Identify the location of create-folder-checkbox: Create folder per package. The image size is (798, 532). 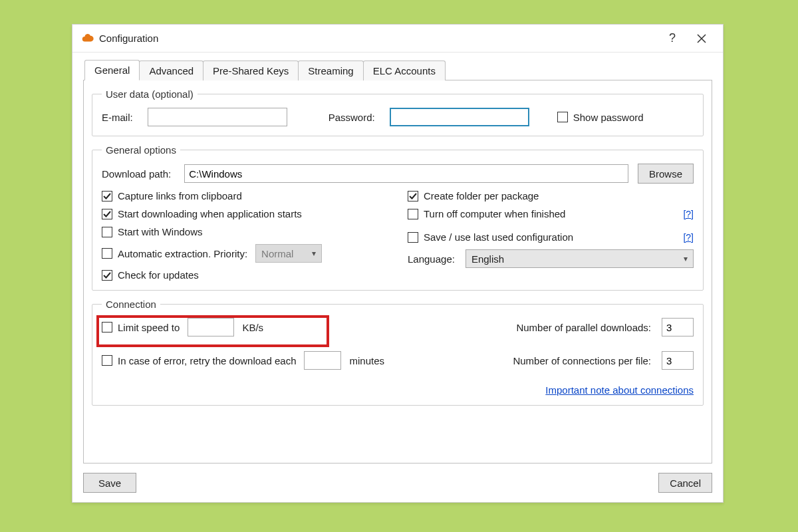
(551, 196).